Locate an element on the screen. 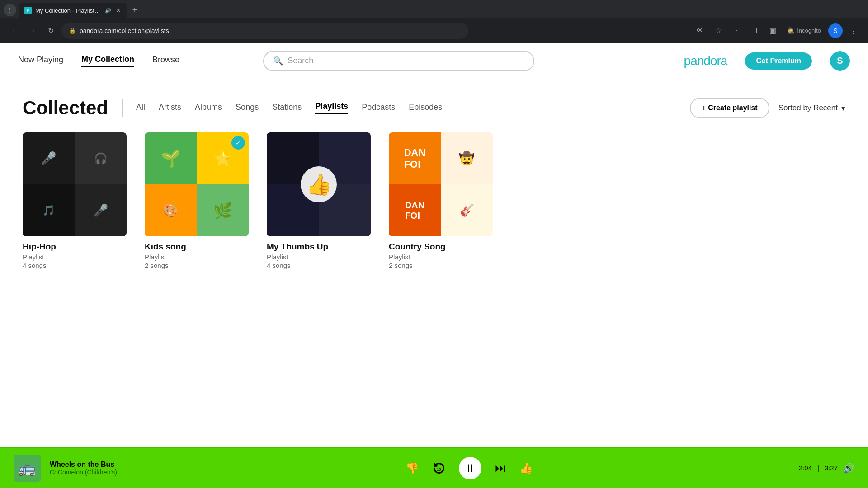  user-avatar: S is located at coordinates (840, 61).